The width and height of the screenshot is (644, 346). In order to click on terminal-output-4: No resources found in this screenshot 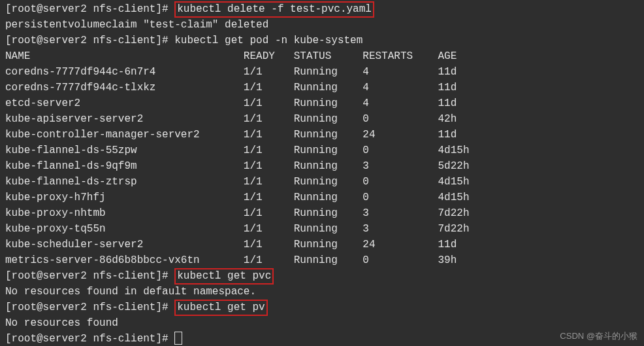, I will do `click(322, 323)`.